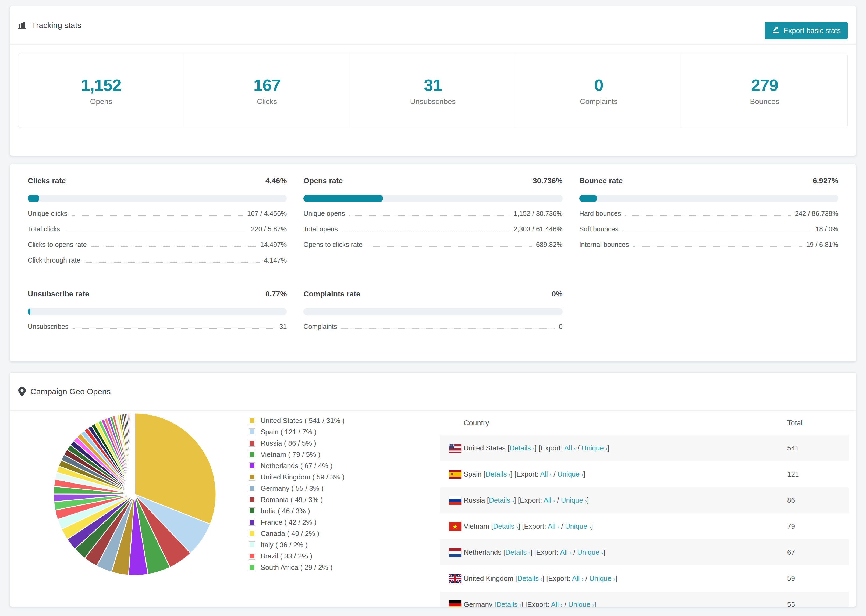 The height and width of the screenshot is (616, 866). I want to click on tracking-stats-title: Tracking stats, so click(50, 25).